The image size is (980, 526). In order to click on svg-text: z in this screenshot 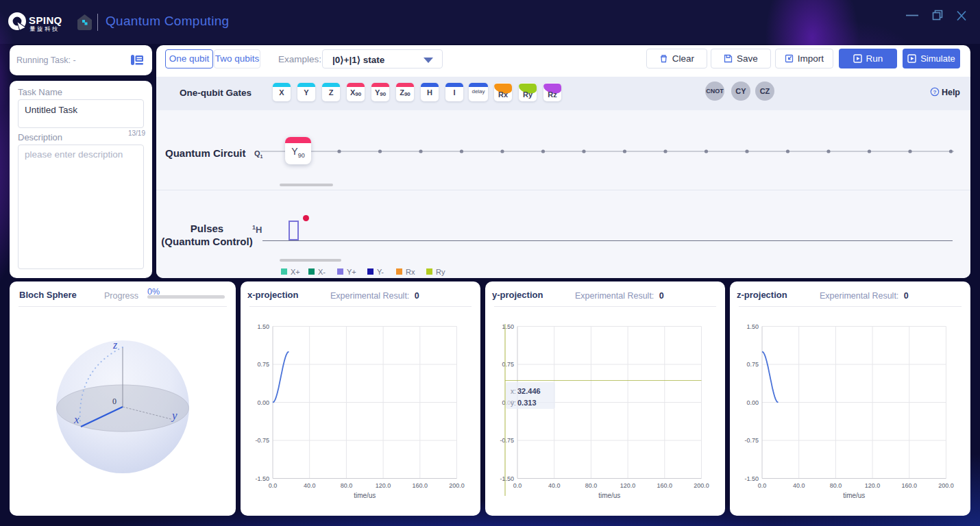, I will do `click(115, 345)`.